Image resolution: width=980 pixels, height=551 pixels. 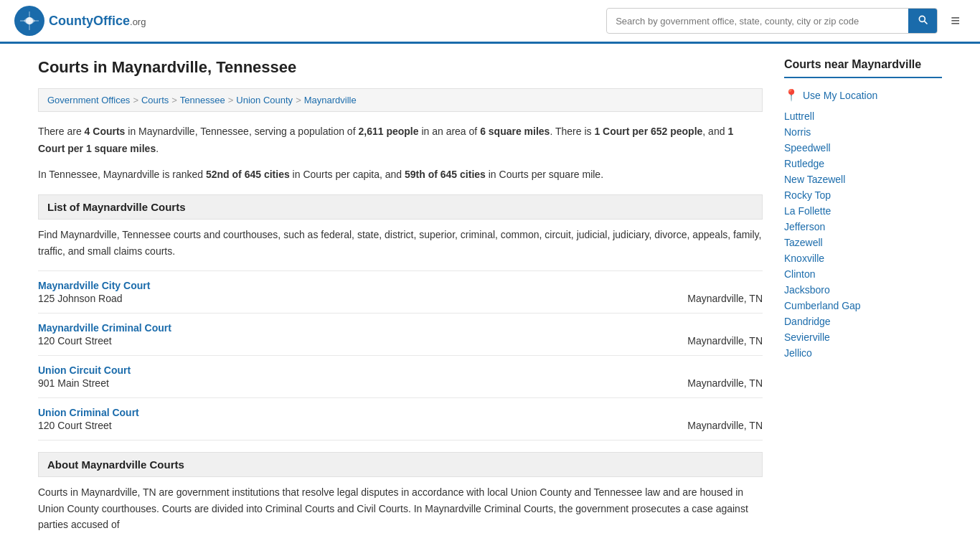 I want to click on court-address: 125 Johnson Road, so click(x=80, y=298).